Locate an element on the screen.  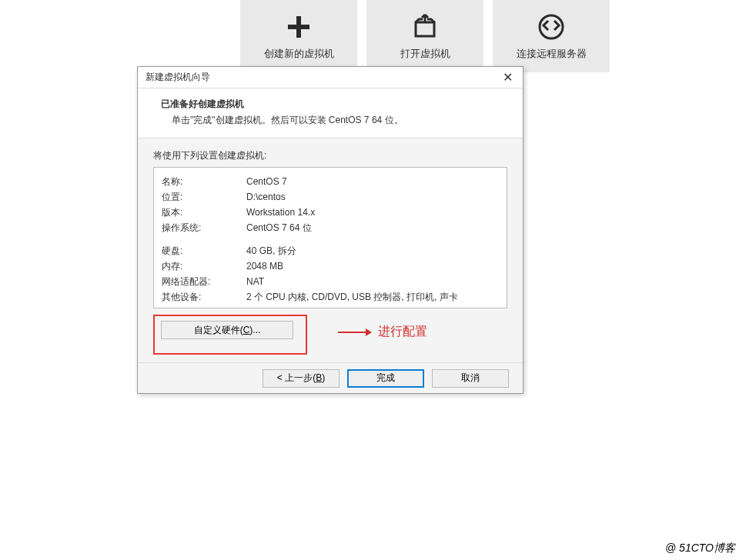
setting-value: NAT is located at coordinates (373, 282).